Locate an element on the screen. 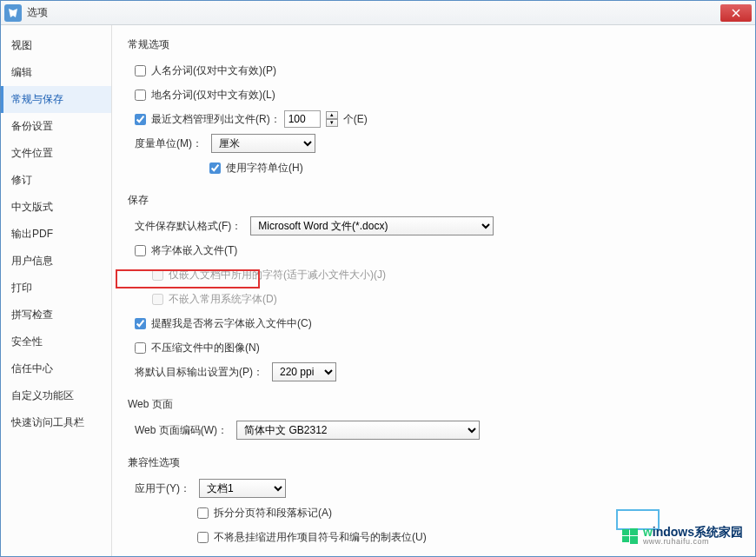 This screenshot has height=557, width=756. label-char-unit: 使用字符单位(H) is located at coordinates (264, 169).